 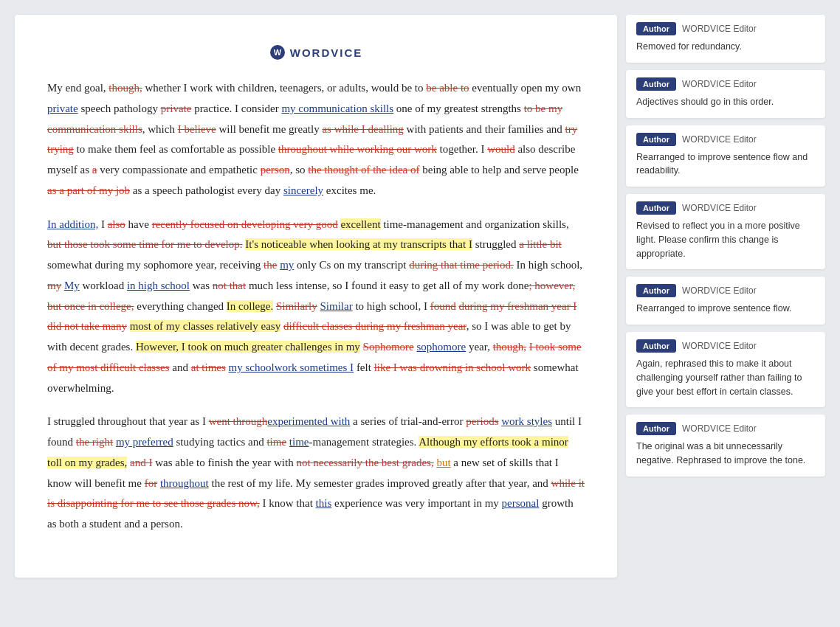 I want to click on comment-header-5: Author WORDVICE Editor, so click(x=726, y=291).